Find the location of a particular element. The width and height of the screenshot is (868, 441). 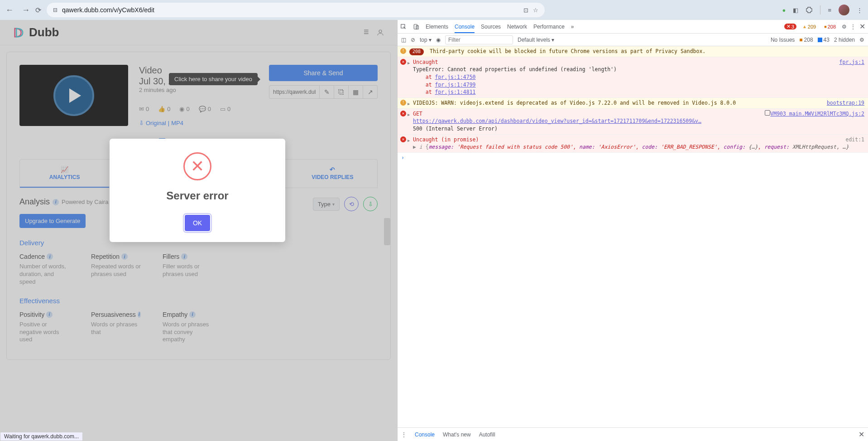

chrome-actions: ● ◧ ≡ ⋮ is located at coordinates (822, 10).